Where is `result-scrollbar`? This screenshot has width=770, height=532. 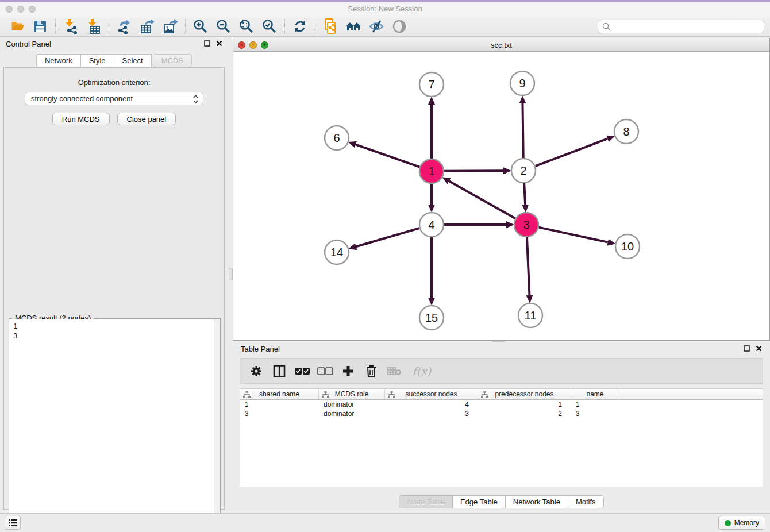
result-scrollbar is located at coordinates (217, 426).